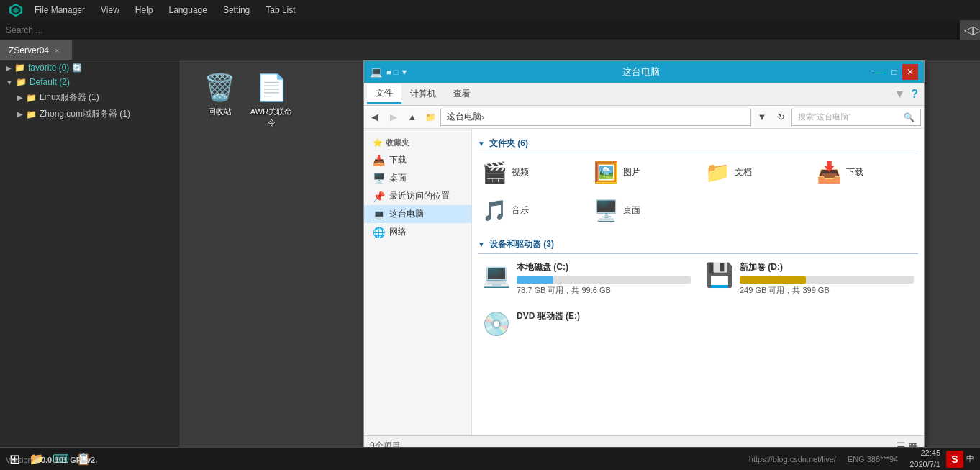  Describe the element at coordinates (271, 117) in the screenshot. I see `awr-label: AWR关联命令` at that location.